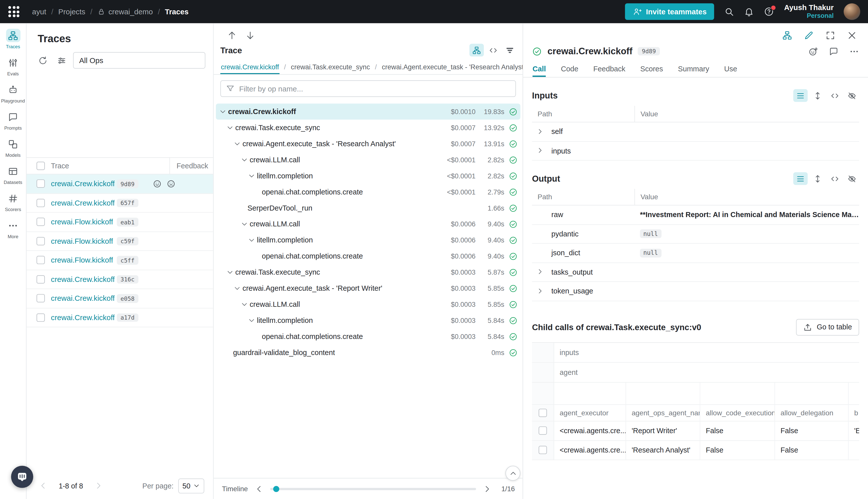  What do you see at coordinates (42, 60) in the screenshot?
I see `refresh-button` at bounding box center [42, 60].